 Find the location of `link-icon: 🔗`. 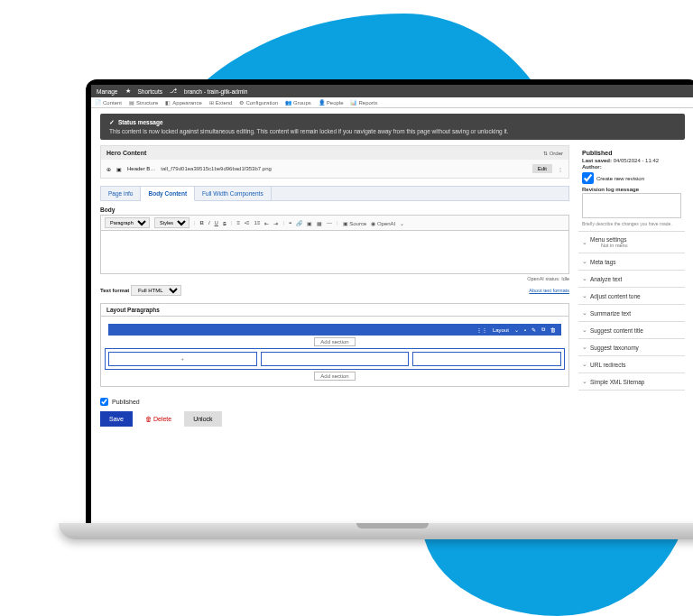

link-icon: 🔗 is located at coordinates (300, 224).